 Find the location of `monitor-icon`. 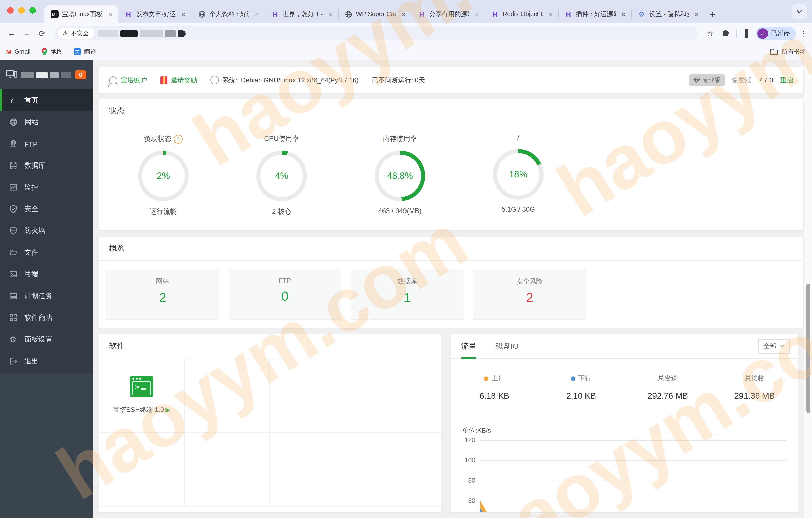

monitor-icon is located at coordinates (13, 187).